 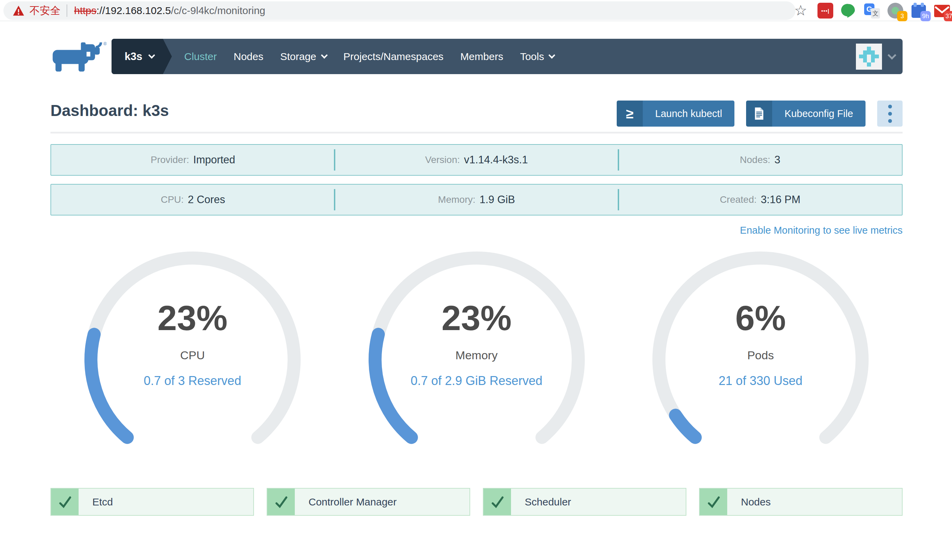 I want to click on cluster-selector-label: k3s, so click(x=134, y=57).